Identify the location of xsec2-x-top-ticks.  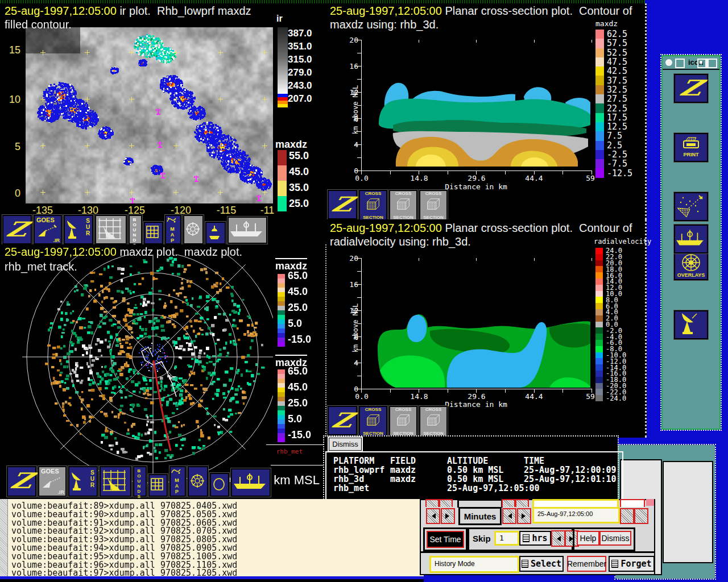
(477, 259).